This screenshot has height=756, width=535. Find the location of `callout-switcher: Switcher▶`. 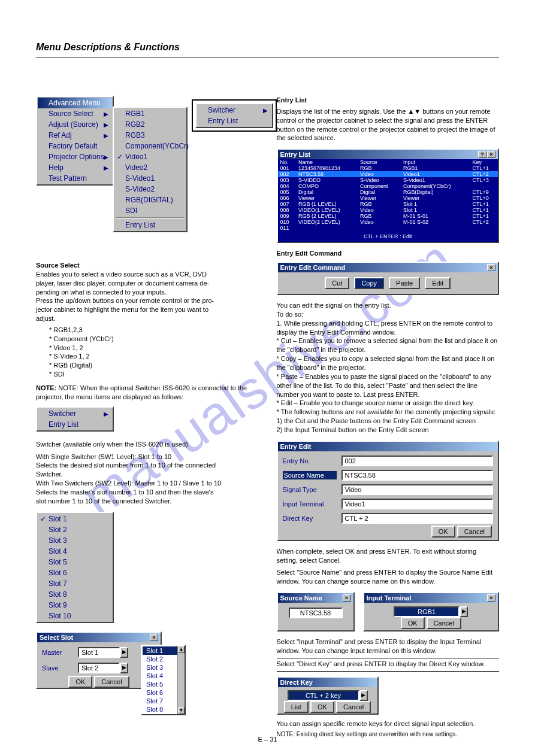

callout-switcher: Switcher▶ is located at coordinates (234, 110).